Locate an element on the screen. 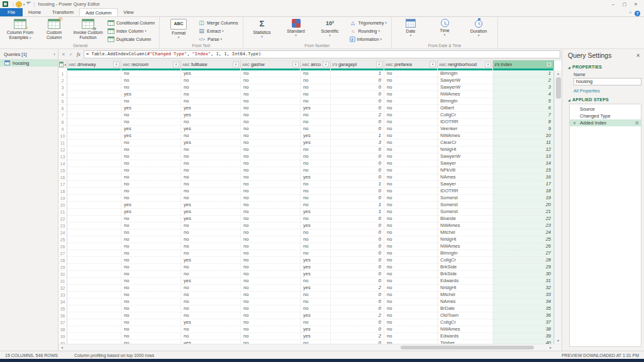 The height and width of the screenshot is (362, 644). row-number: 7 is located at coordinates (63, 116).